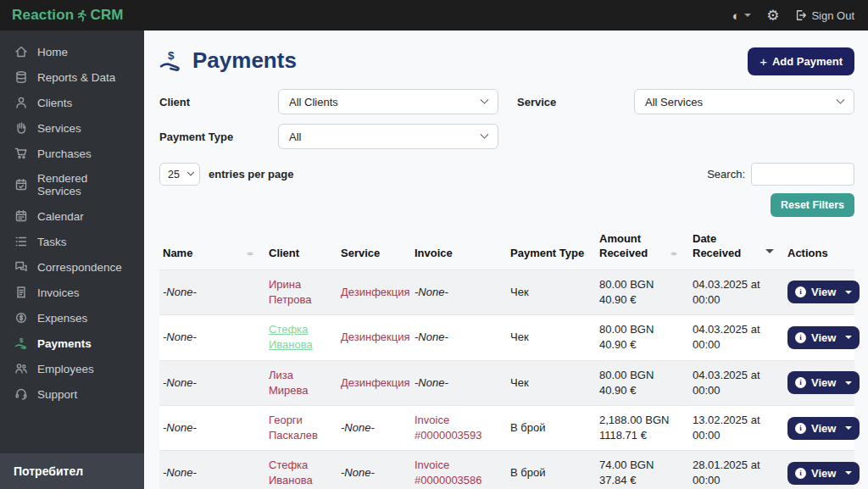 This screenshot has height=489, width=868. Describe the element at coordinates (507, 337) in the screenshot. I see `table-row: -None- Стефка Иванова Дезинфекция -None-…` at that location.